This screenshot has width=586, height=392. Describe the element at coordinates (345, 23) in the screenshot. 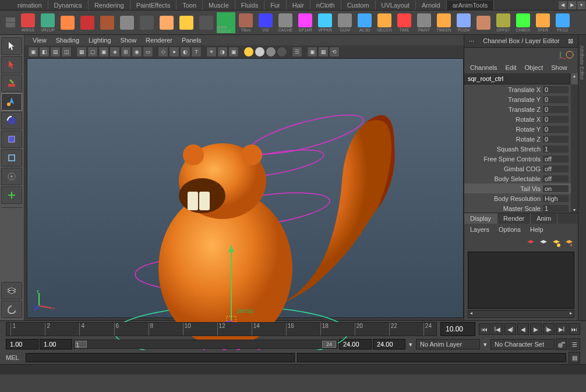

I see `shelf-button: GIZM` at that location.